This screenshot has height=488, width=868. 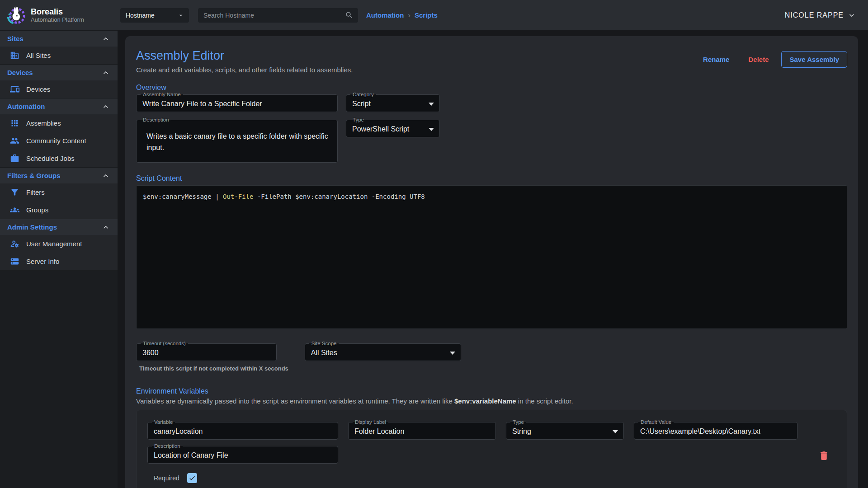 What do you see at coordinates (59, 106) in the screenshot?
I see `sidebar-section-header-automation: Automation` at bounding box center [59, 106].